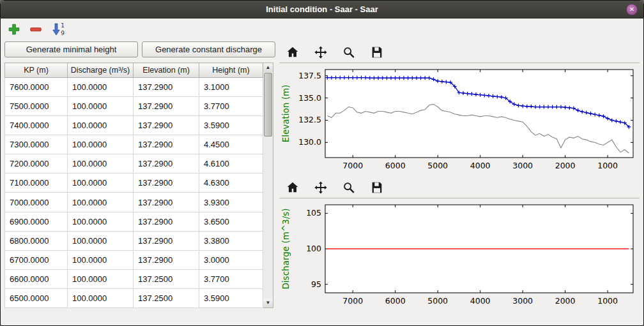  What do you see at coordinates (101, 70) in the screenshot?
I see `column-header-discharge: Discharge (m³/s)` at bounding box center [101, 70].